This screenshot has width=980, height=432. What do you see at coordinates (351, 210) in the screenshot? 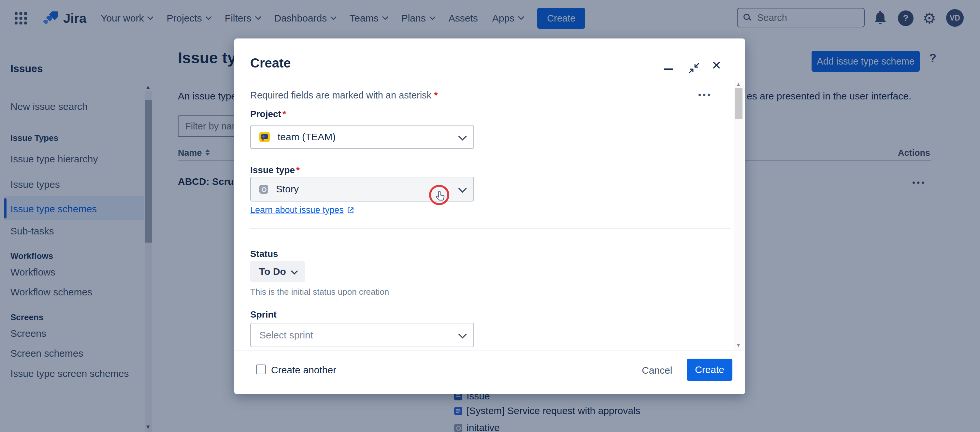
I see `external-link-icon` at bounding box center [351, 210].